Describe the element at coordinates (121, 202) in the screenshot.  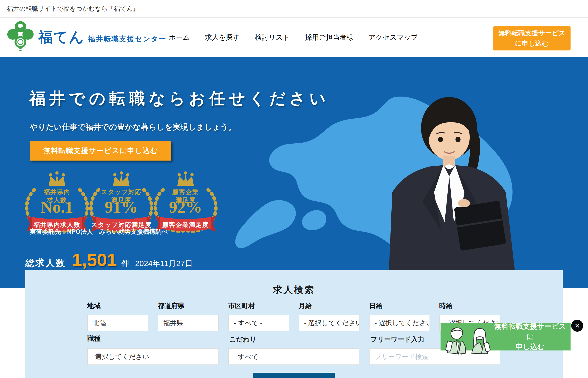
I see `award-badges: 福井県内求人数 No.1 福井県内求人数 スタッフ対応満足度 91% スタッフ対…` at that location.